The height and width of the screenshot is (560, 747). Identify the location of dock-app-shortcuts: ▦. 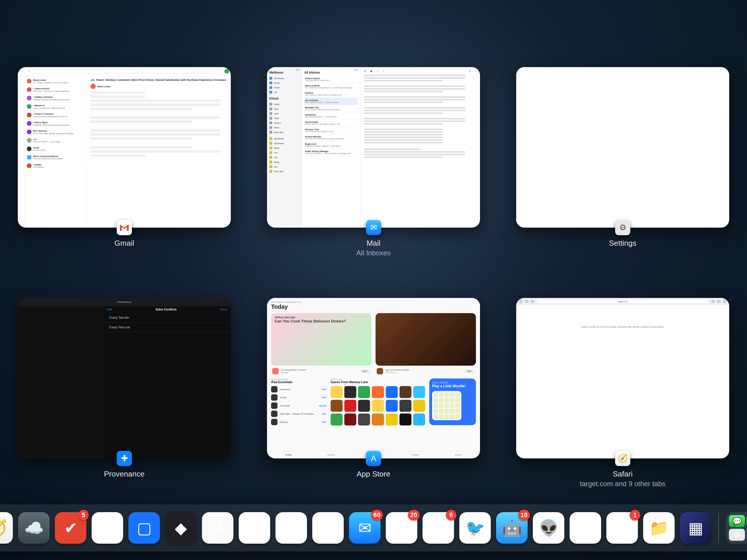
(696, 528).